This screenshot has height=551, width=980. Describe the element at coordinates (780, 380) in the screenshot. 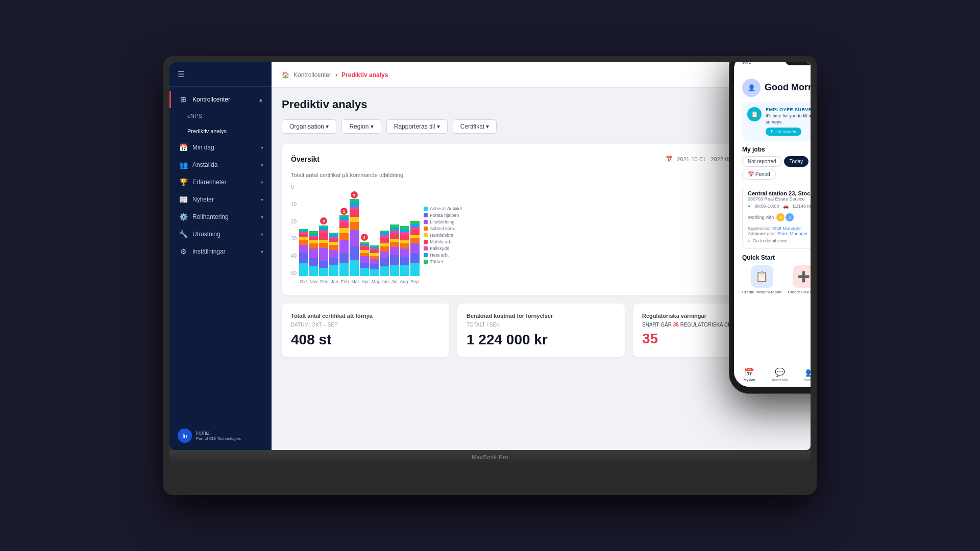

I see `inphiz-nav-label: Inphiz talk` at that location.